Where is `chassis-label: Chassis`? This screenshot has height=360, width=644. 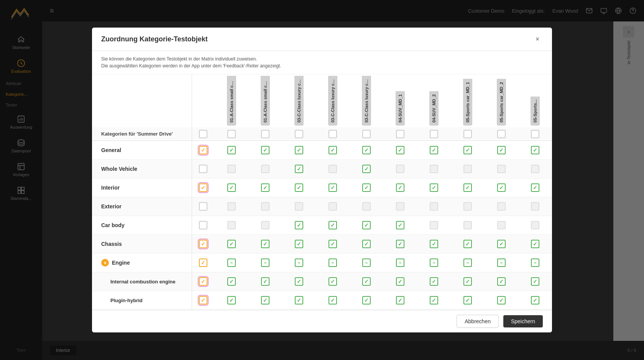
chassis-label: Chassis is located at coordinates (112, 244).